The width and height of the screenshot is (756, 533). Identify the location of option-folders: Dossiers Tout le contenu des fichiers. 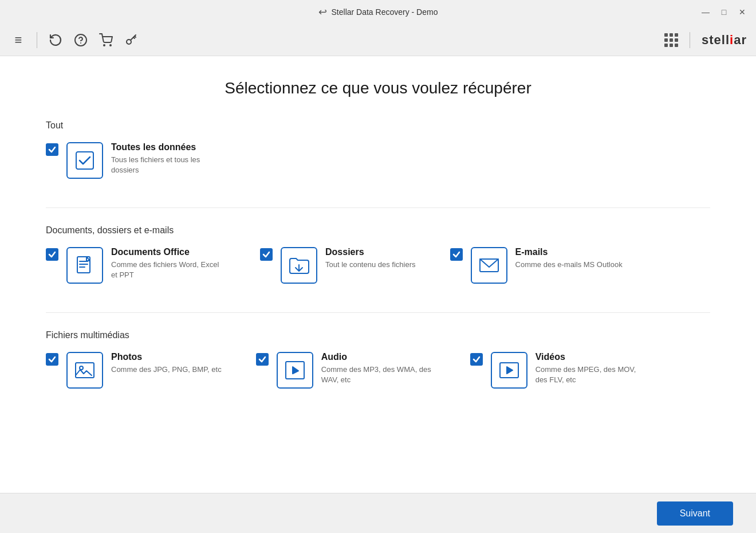
(338, 265).